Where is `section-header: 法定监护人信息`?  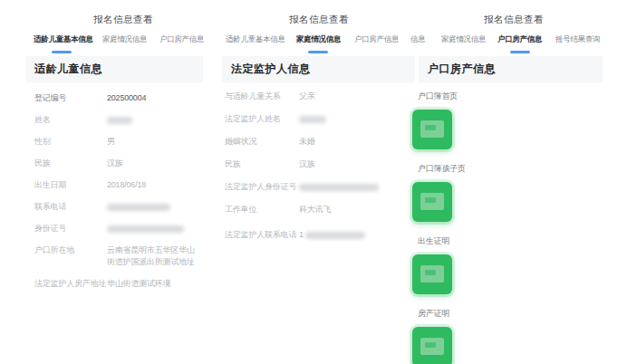 section-header: 法定监护人信息 is located at coordinates (319, 69).